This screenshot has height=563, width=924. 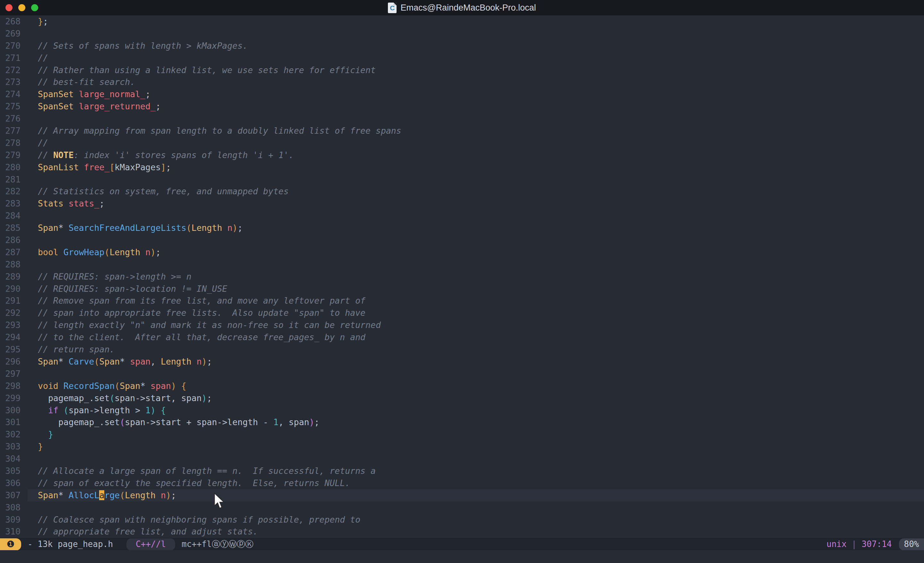 I want to click on line-number: 292, so click(x=10, y=313).